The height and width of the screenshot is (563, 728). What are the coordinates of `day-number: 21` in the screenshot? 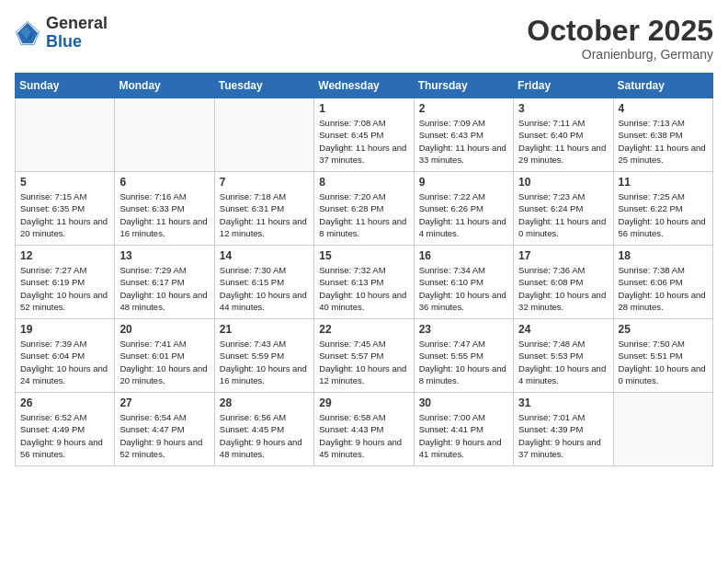 It's located at (265, 329).